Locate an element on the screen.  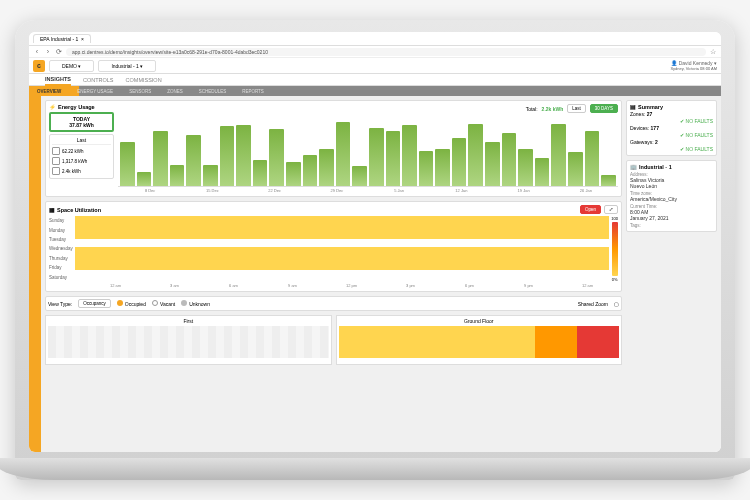
energy-chart: Total: 2.2k kWh Last 30 DAYS 8 Dec15 Dec… is located at coordinates (368, 148).